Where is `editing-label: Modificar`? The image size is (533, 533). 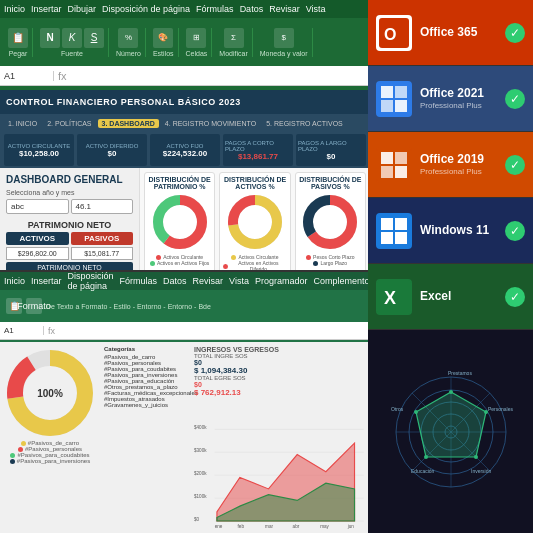 editing-label: Modificar is located at coordinates (233, 54).